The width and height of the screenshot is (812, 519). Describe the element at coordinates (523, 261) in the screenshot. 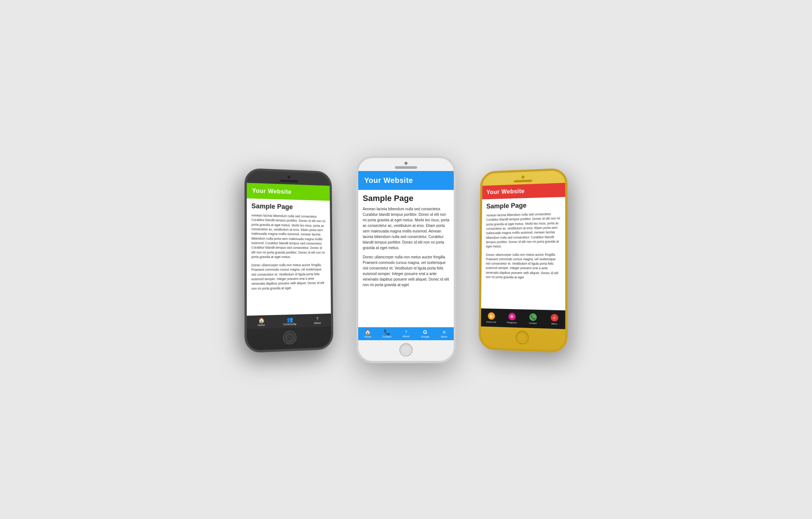

I see `phone-right: Your Website Sample Page Aenean lacinia …` at that location.